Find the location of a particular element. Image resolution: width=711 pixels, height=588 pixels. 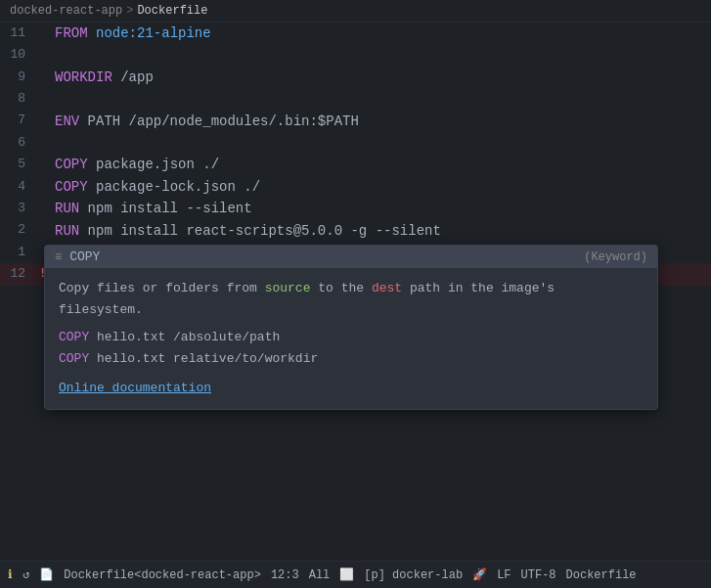

code-line-3: 3 RUN npm install --silent is located at coordinates (356, 208).